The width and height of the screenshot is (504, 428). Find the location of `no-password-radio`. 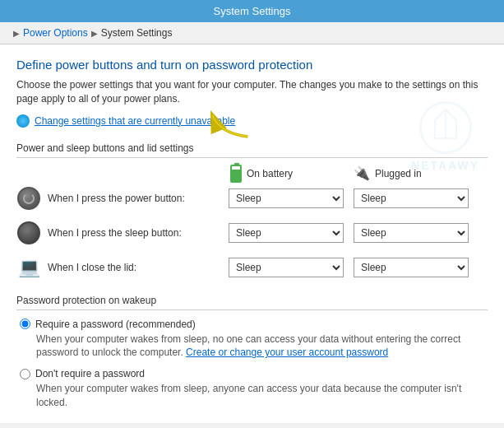

no-password-radio is located at coordinates (25, 374).